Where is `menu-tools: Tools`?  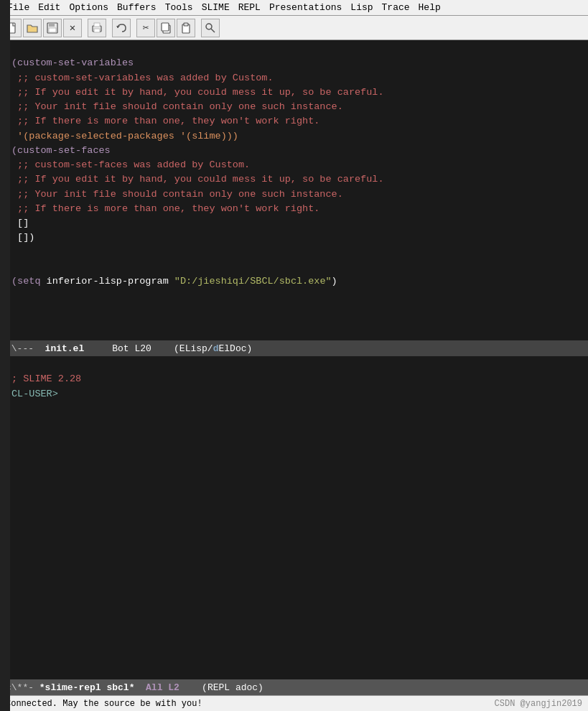
menu-tools: Tools is located at coordinates (179, 7).